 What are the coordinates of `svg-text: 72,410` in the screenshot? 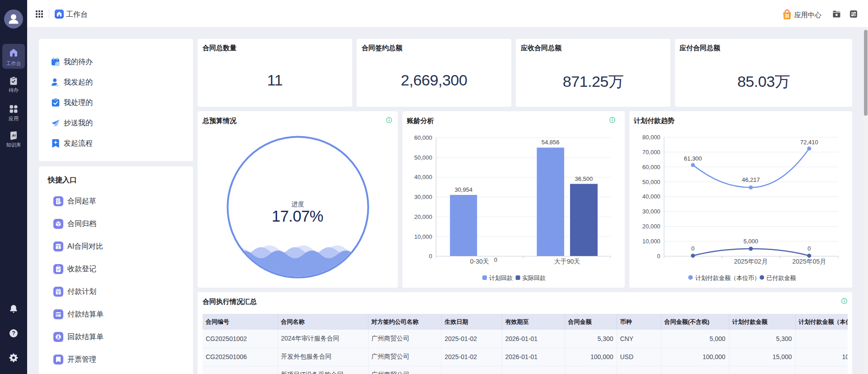 It's located at (809, 142).